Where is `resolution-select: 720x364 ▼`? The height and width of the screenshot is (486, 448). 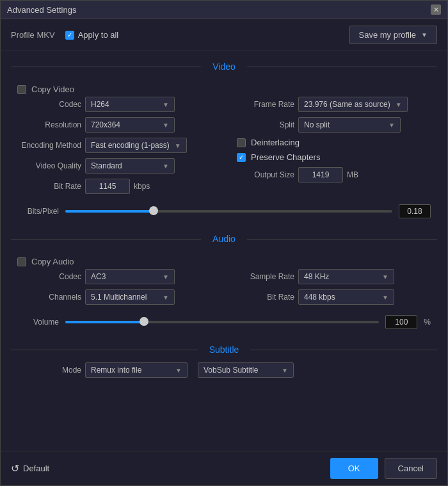
resolution-select: 720x364 ▼ is located at coordinates (130, 125).